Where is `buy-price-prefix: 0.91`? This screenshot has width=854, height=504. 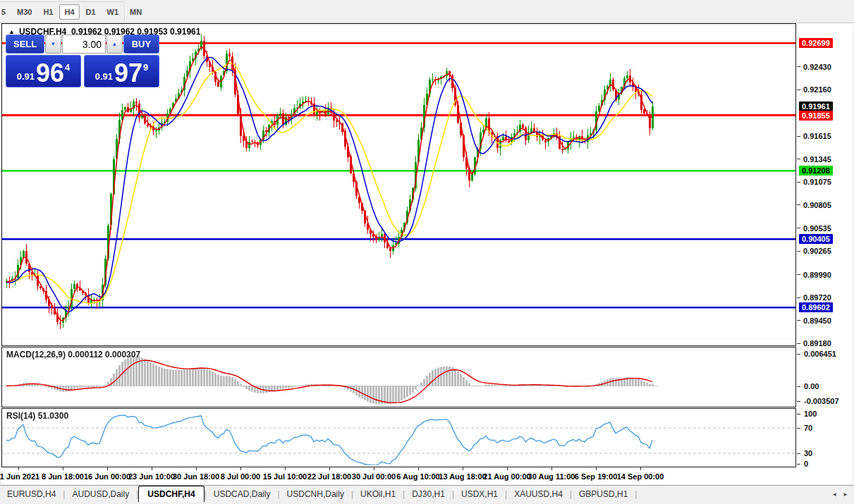
buy-price-prefix: 0.91 is located at coordinates (104, 76).